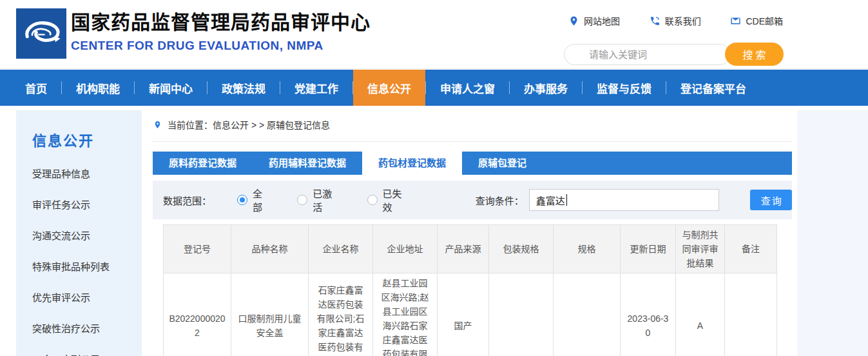  I want to click on radio-activated-circle, so click(302, 200).